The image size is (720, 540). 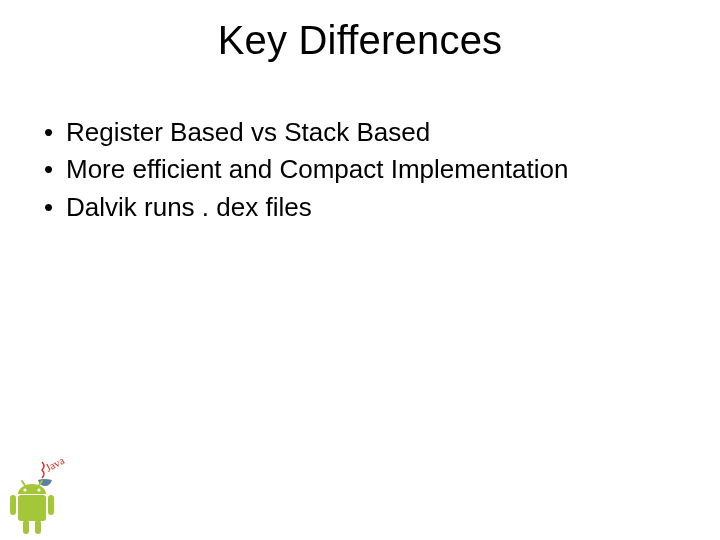 What do you see at coordinates (360, 208) in the screenshot?
I see `bullet-item: Dalvik runs . dex files` at bounding box center [360, 208].